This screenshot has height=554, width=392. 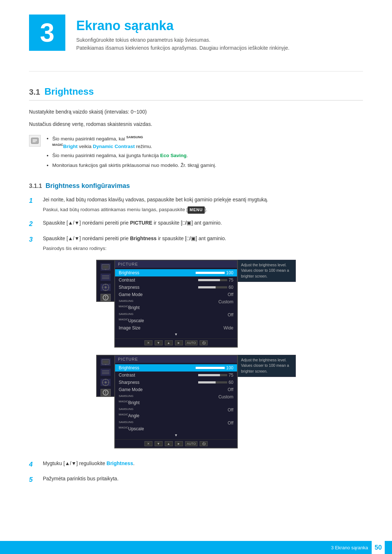 I want to click on menu-item-magicupscale-1: SAMSUNGMAGICUpscale Off, so click(x=176, y=318).